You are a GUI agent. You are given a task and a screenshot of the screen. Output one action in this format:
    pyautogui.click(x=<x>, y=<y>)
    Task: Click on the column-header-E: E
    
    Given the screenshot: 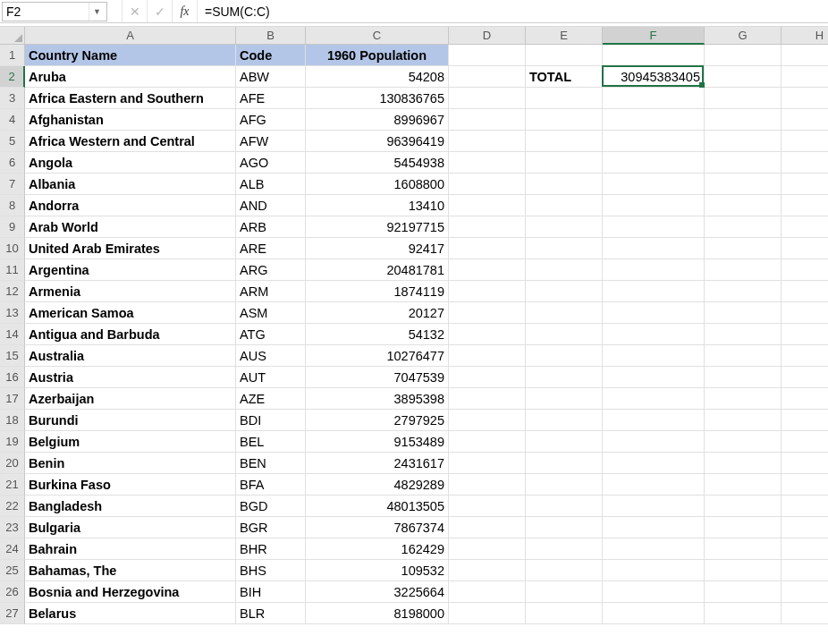 What is the action you would take?
    pyautogui.click(x=564, y=36)
    